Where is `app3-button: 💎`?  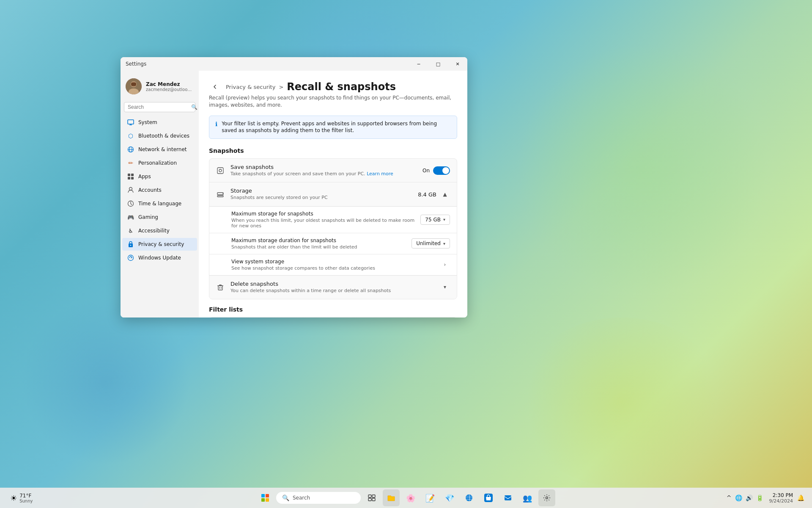
app3-button: 💎 is located at coordinates (450, 498).